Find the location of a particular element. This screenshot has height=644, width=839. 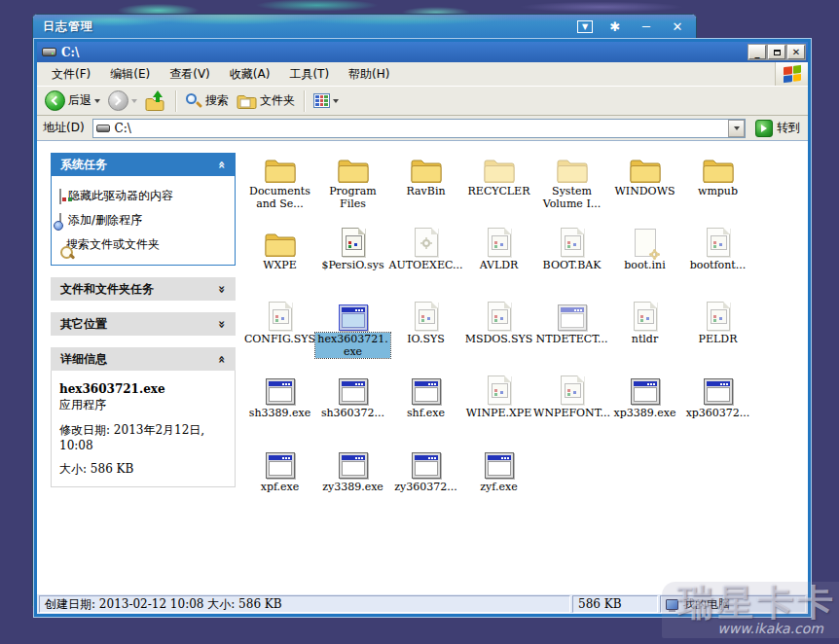

file-item: zyf.exe is located at coordinates (498, 480).